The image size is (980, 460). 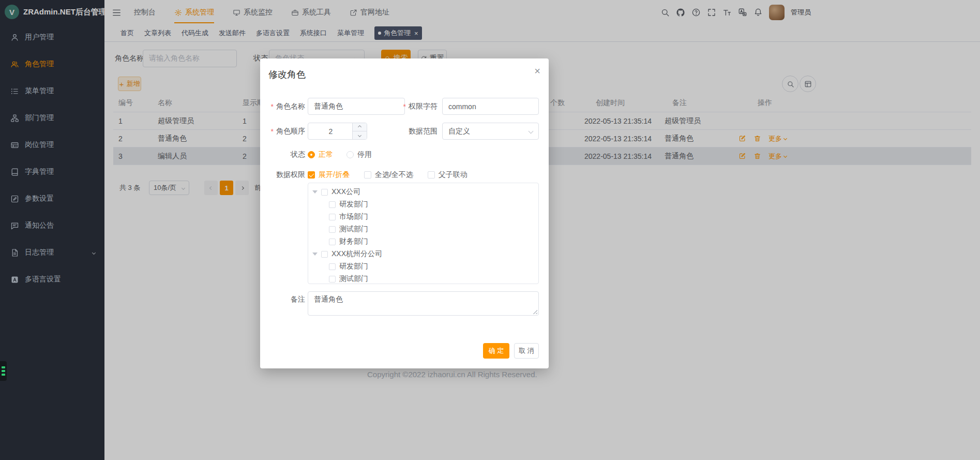 I want to click on checkbox-label: 展开/折叠, so click(x=334, y=175).